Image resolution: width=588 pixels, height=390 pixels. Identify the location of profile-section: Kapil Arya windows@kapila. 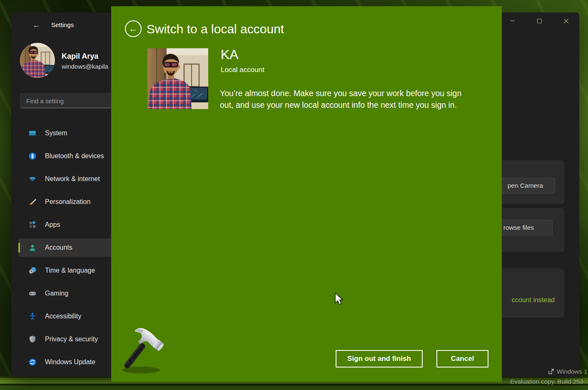
(37, 60).